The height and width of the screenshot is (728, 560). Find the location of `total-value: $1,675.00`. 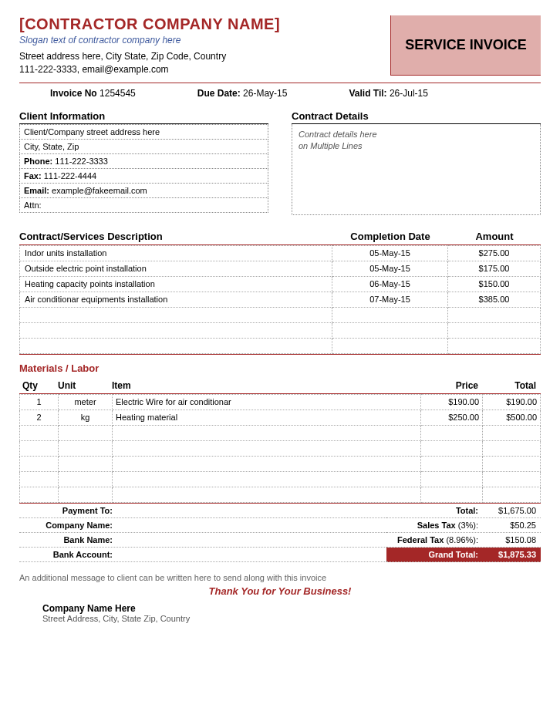

total-value: $1,675.00 is located at coordinates (512, 511).